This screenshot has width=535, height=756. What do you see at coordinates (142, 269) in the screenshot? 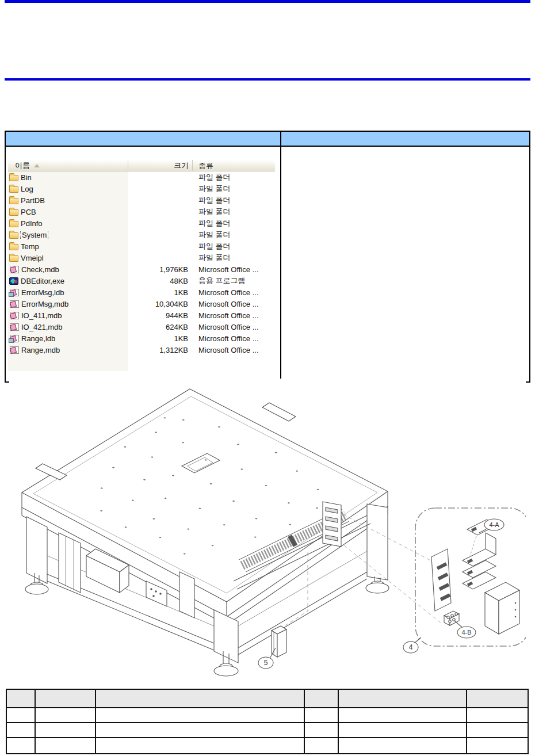
I see `file-row: Check,mdb 1,976KB Microsoft Office ...` at bounding box center [142, 269].